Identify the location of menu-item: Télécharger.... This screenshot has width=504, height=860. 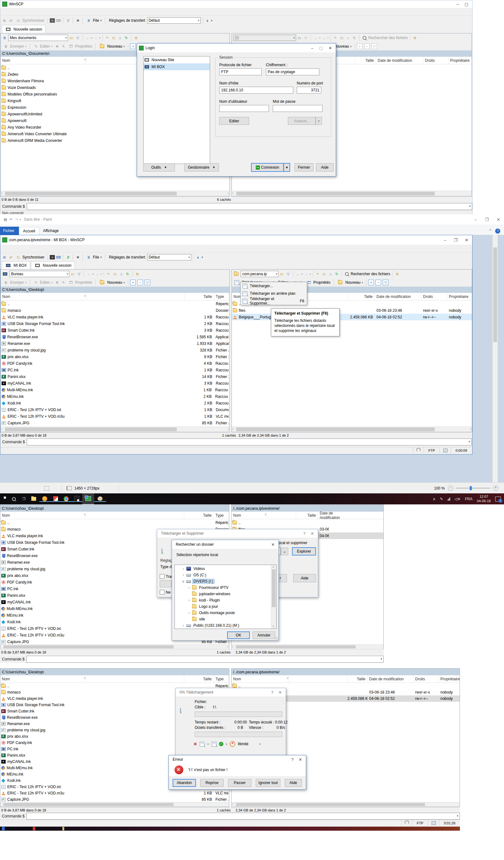
(274, 286).